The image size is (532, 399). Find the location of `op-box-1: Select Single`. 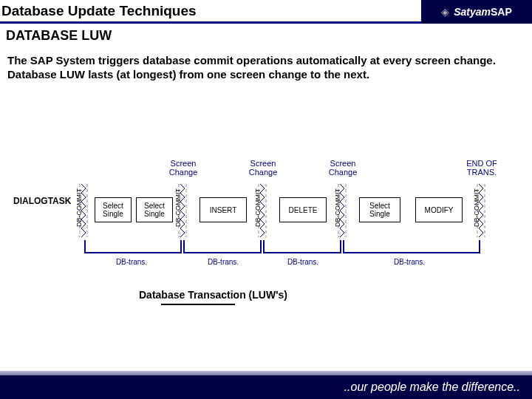

op-box-1: Select Single is located at coordinates (113, 210).